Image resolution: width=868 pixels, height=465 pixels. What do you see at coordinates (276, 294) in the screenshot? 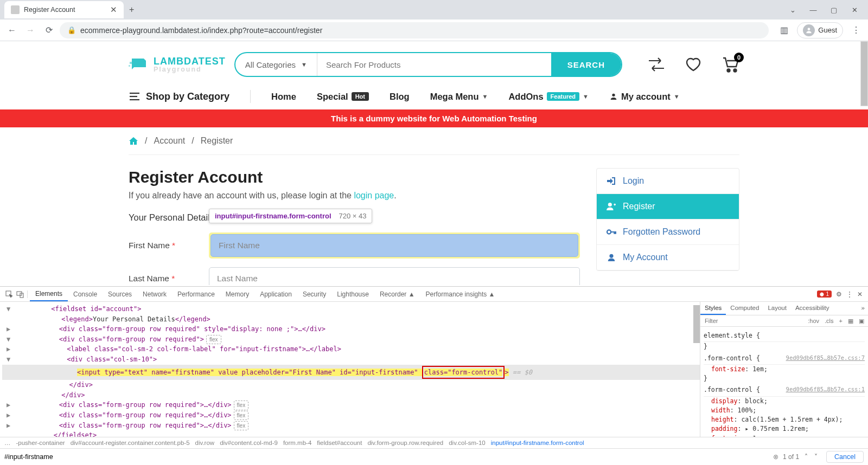
I see `devtools-tab-application: Application` at bounding box center [276, 294].